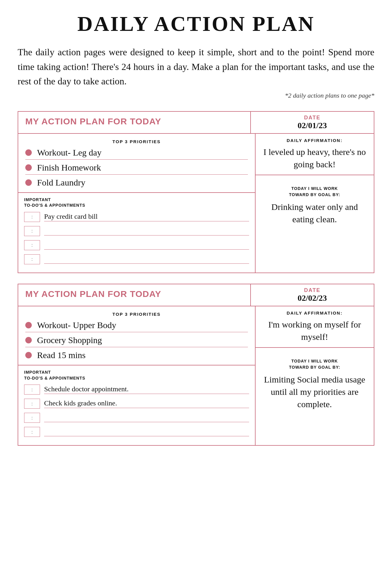 The image size is (392, 588). I want to click on plan-header-title-1: MY ACTION PLAN FOR TODAY, so click(135, 122).